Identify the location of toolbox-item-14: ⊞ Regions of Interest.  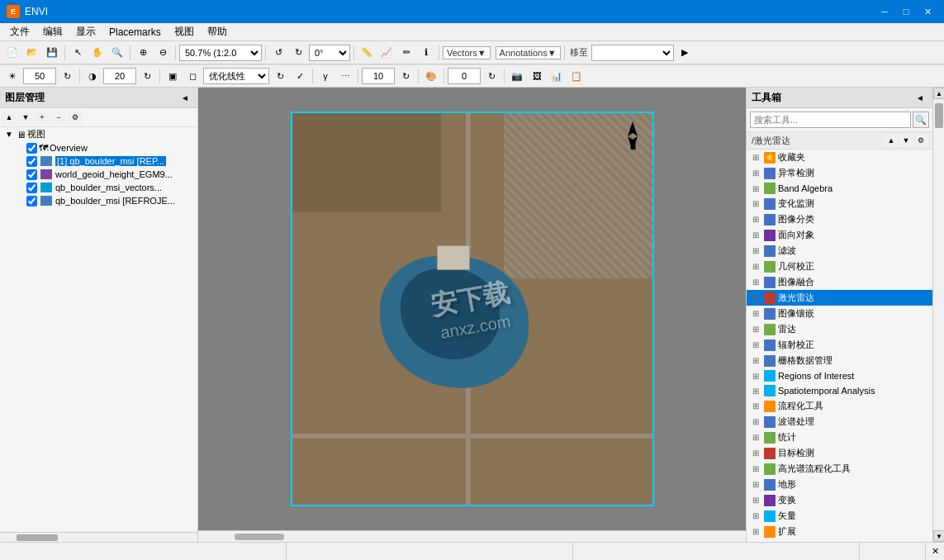
(839, 376).